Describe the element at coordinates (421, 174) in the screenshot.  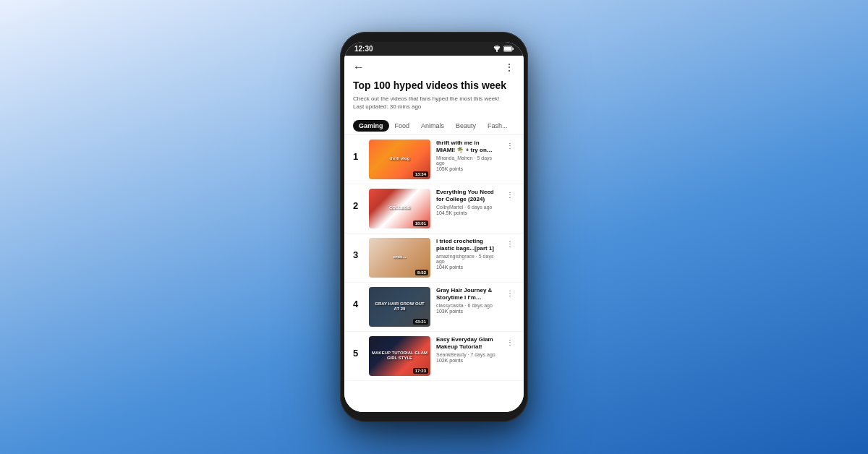
I see `duration-badge: 13:34` at that location.